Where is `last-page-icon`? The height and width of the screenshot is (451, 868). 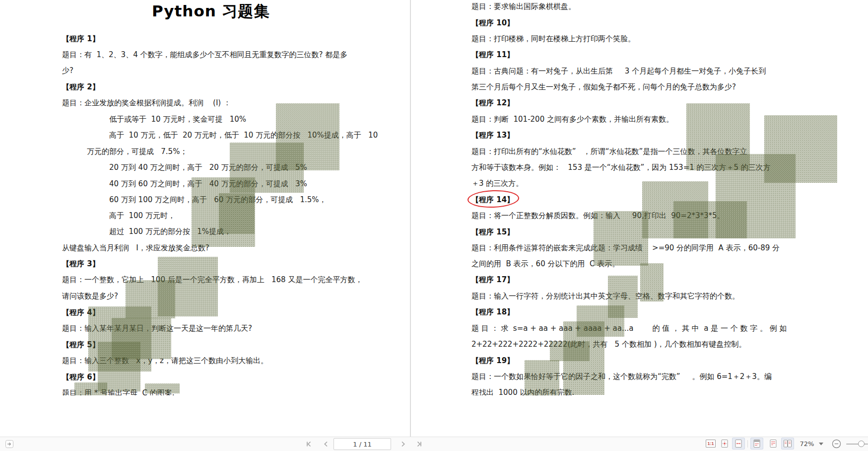 last-page-icon is located at coordinates (419, 444).